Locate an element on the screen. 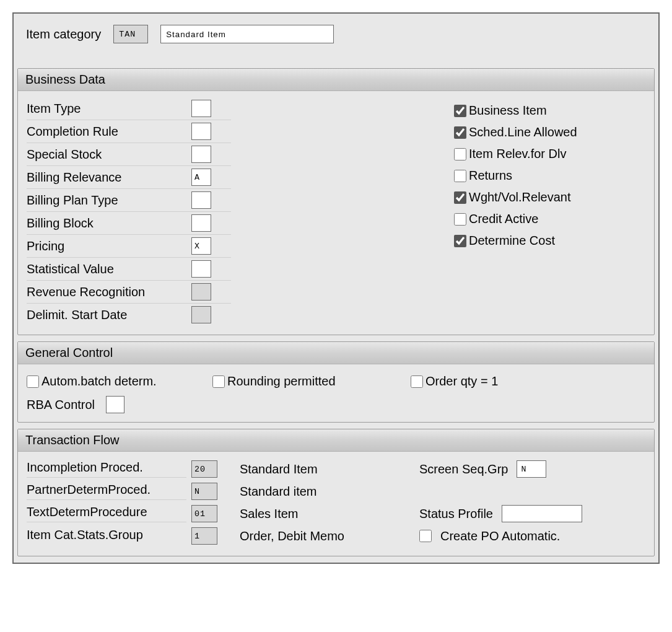  general-control-header: General Control is located at coordinates (336, 353).